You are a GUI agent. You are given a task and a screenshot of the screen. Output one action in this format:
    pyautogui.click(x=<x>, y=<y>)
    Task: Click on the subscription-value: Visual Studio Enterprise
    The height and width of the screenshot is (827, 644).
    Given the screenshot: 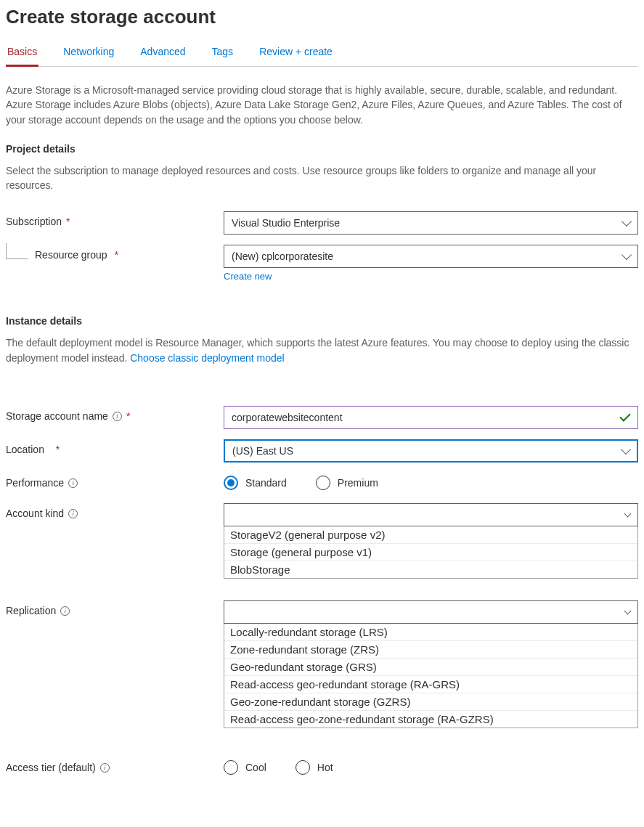 What is the action you would take?
    pyautogui.click(x=286, y=223)
    